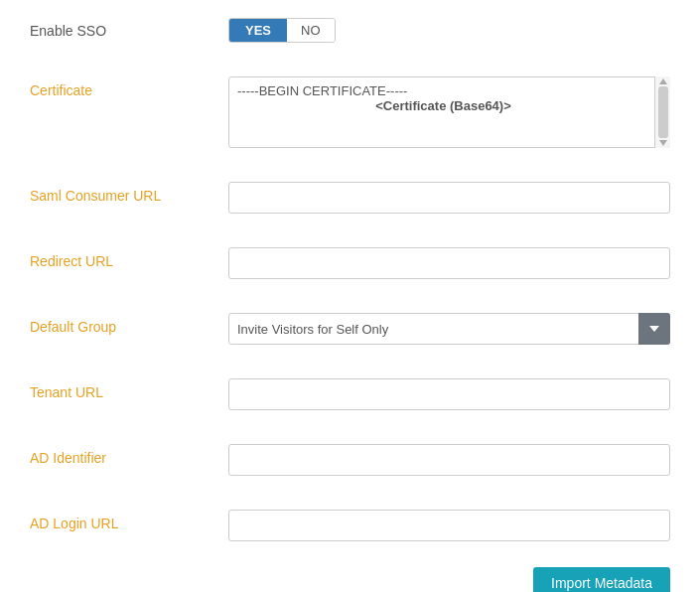 The width and height of the screenshot is (700, 592). I want to click on scrollbar-thumb, so click(663, 112).